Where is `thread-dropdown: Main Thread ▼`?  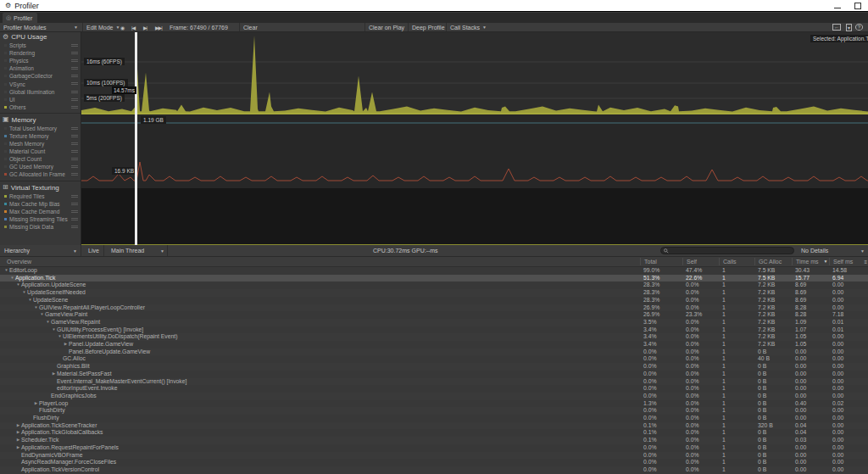
thread-dropdown: Main Thread ▼ is located at coordinates (138, 251).